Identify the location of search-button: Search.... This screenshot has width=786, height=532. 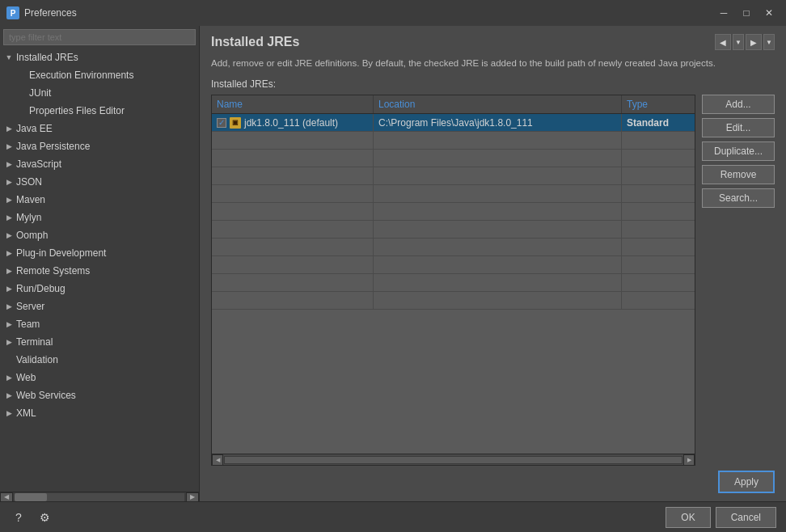
(738, 198).